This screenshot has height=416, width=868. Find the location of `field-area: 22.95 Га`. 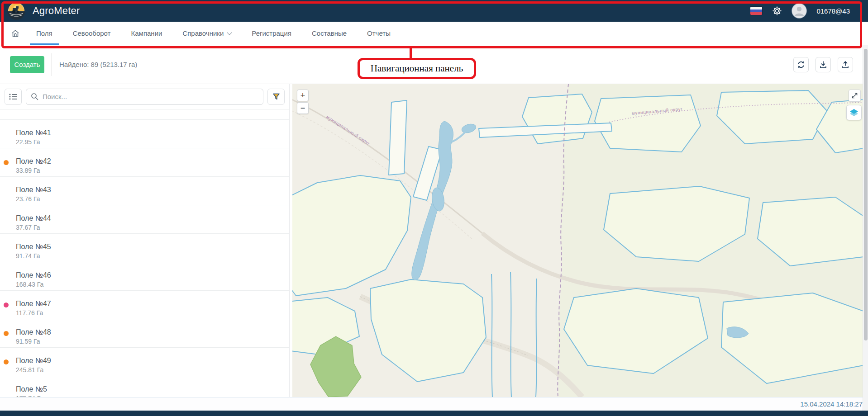

field-area: 22.95 Га is located at coordinates (153, 142).